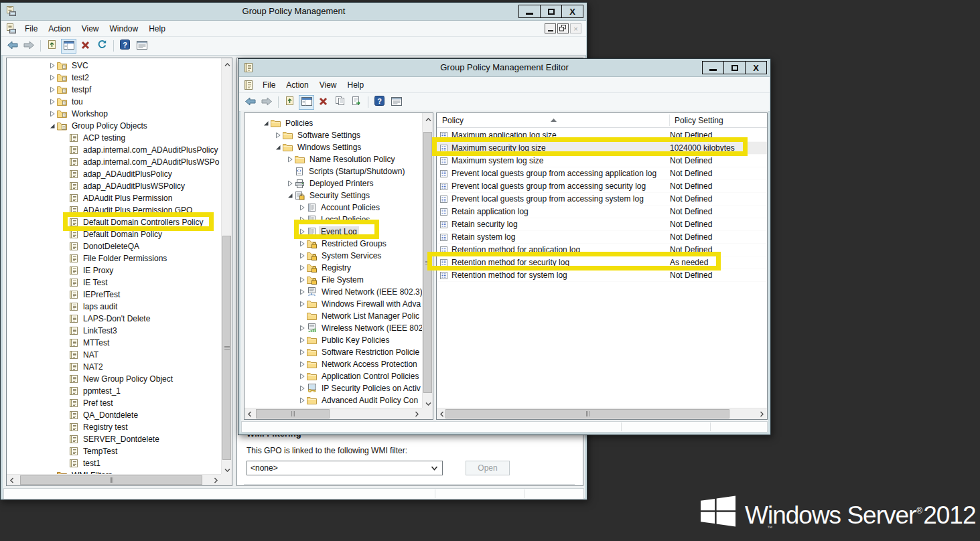 The width and height of the screenshot is (980, 541). I want to click on scrollbar-thumb, so click(293, 414).